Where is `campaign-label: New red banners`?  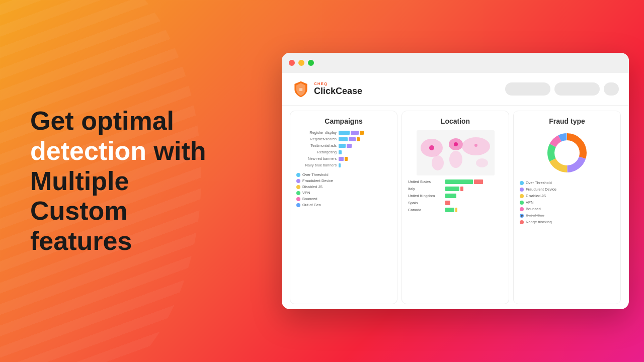
campaign-label: New red banners is located at coordinates (316, 159).